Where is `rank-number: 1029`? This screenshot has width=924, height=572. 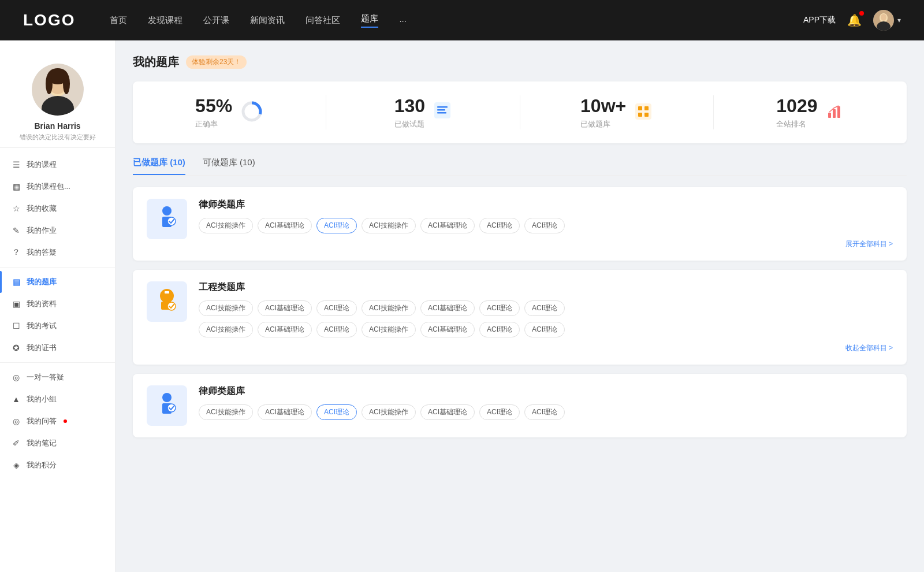
rank-number: 1029 is located at coordinates (797, 106).